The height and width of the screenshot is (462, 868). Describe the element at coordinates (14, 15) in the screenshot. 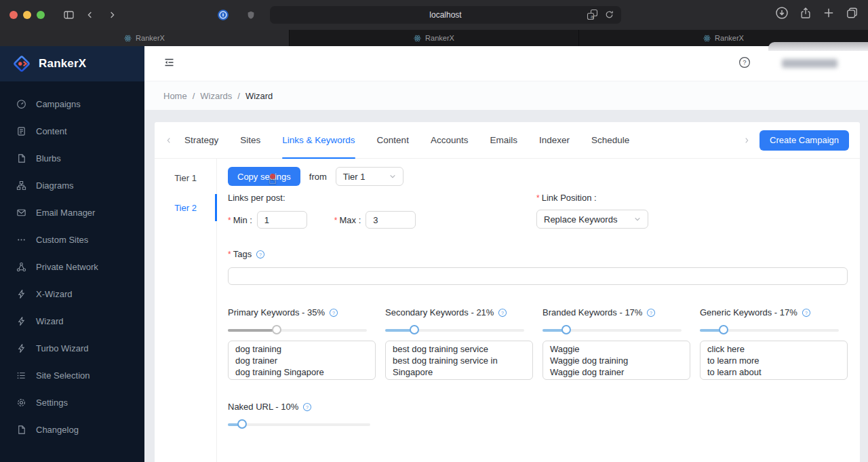

I see `close-button` at that location.